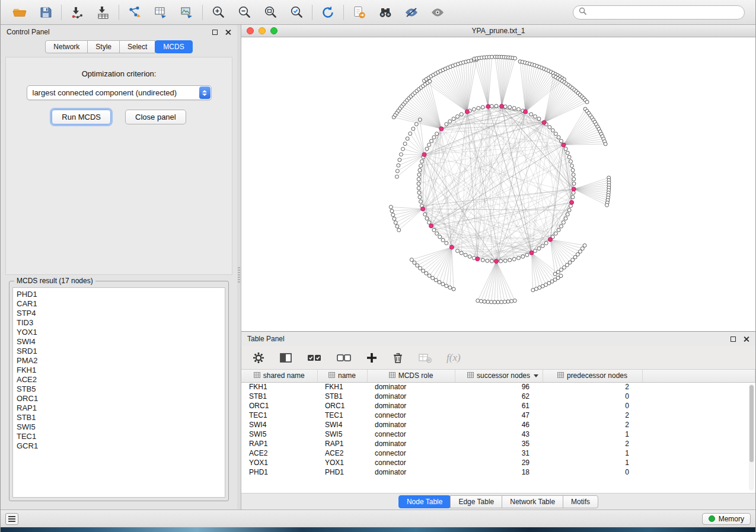 The image size is (756, 532). What do you see at coordinates (119, 389) in the screenshot?
I see `mcds-node-item: STB5` at bounding box center [119, 389].